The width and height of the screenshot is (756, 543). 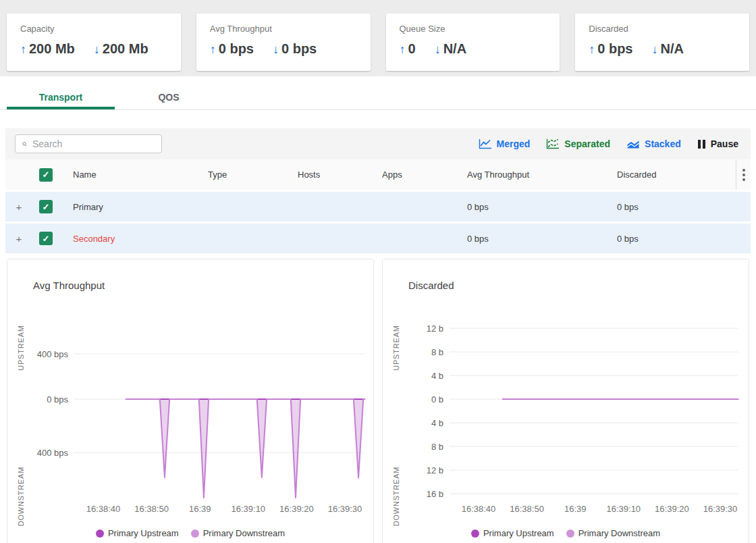 I want to click on tab-qos: QOS, so click(x=169, y=97).